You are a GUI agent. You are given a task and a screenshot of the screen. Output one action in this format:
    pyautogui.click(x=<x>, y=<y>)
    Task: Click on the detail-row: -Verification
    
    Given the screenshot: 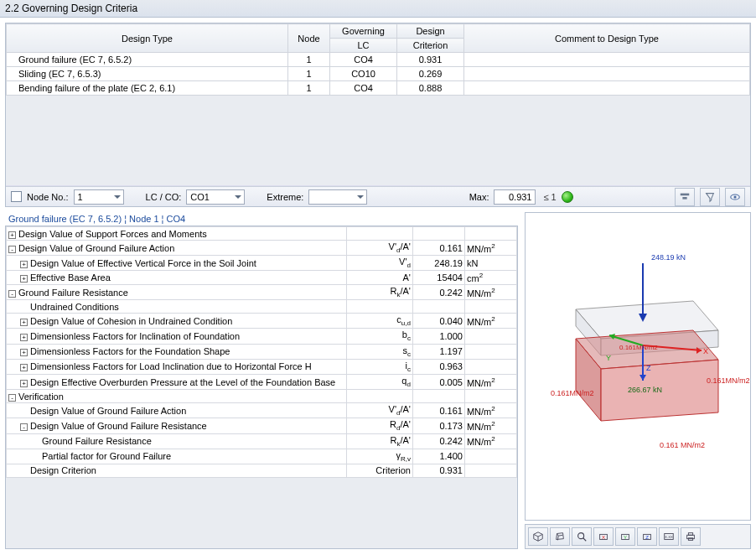 What is the action you would take?
    pyautogui.click(x=261, y=397)
    